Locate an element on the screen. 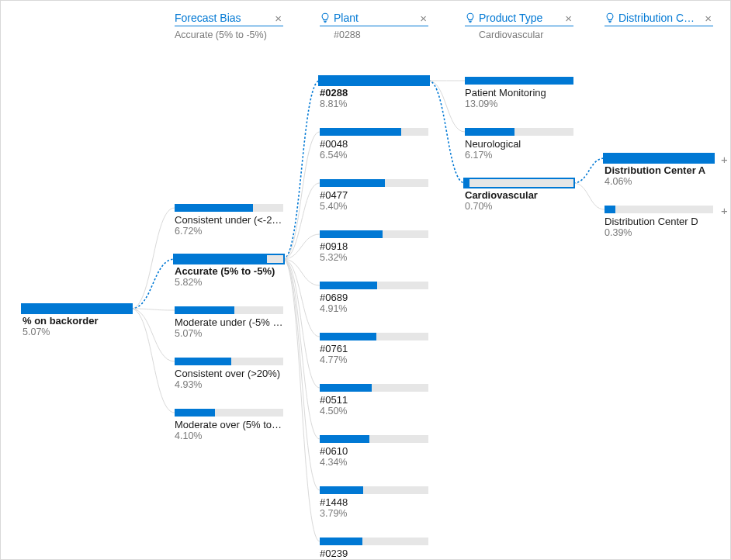 Image resolution: width=731 pixels, height=560 pixels. column-header: Product Type× is located at coordinates (519, 19).